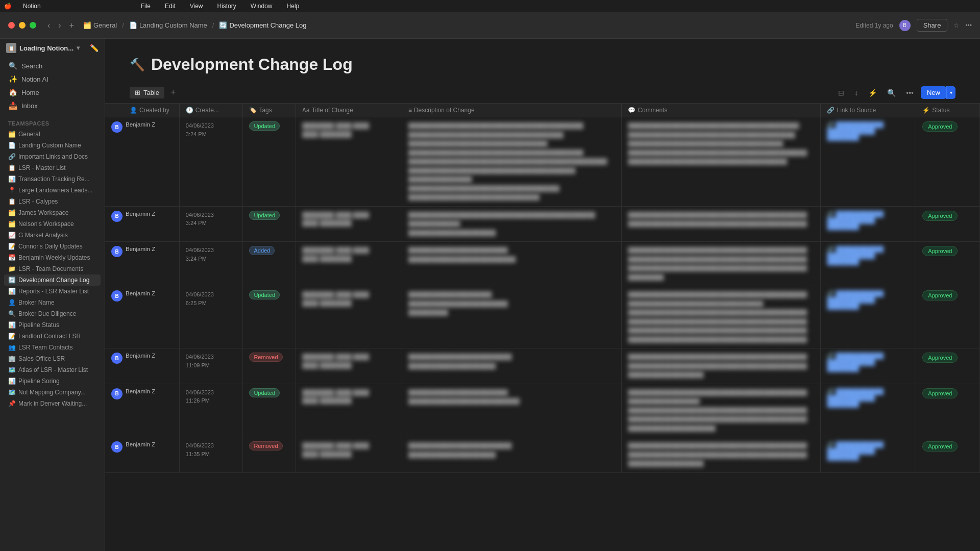  What do you see at coordinates (349, 110) in the screenshot?
I see `th-title: Aa Title of Change` at bounding box center [349, 110].